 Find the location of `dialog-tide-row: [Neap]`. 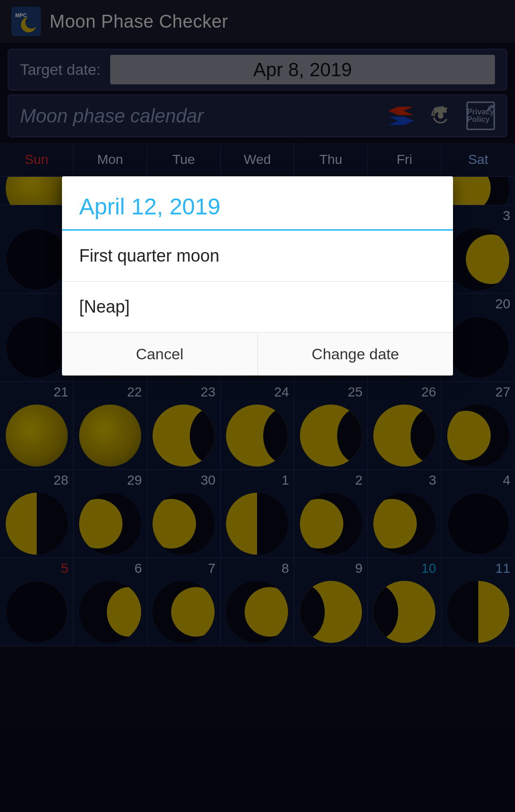

dialog-tide-row: [Neap] is located at coordinates (258, 307).